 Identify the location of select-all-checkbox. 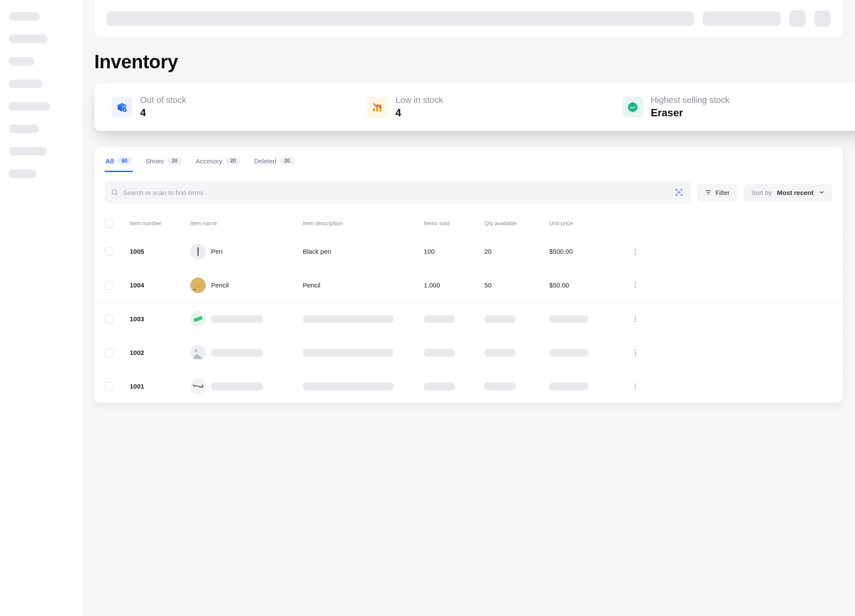
(109, 223).